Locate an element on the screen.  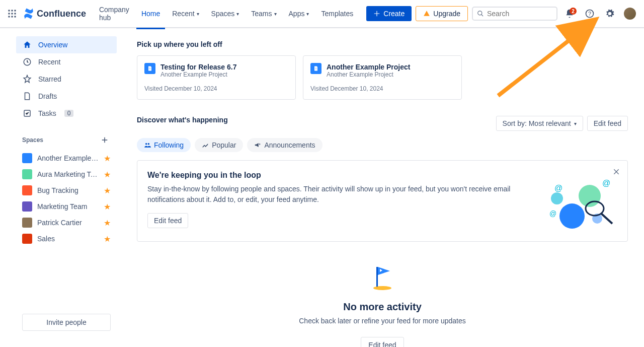
search-box is located at coordinates (515, 14).